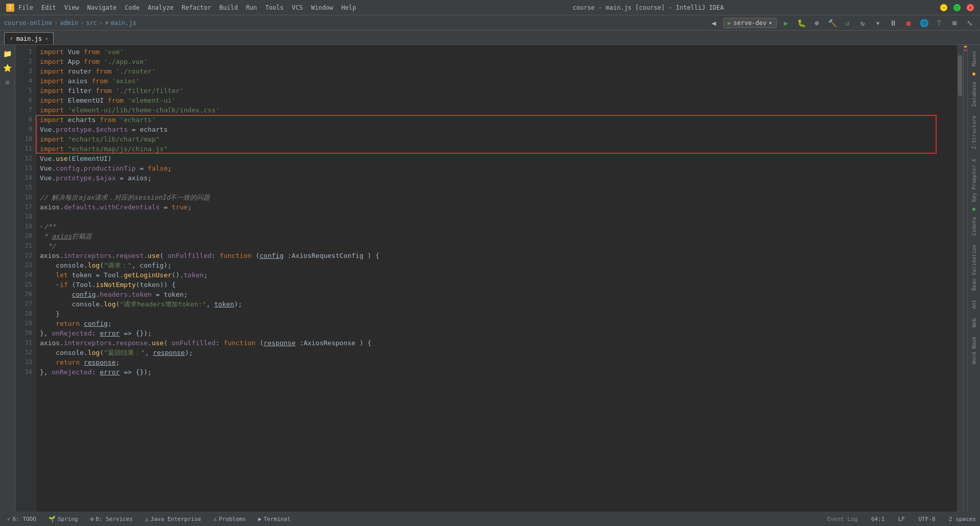  I want to click on code-line-4: import axios from 'axios', so click(496, 81).